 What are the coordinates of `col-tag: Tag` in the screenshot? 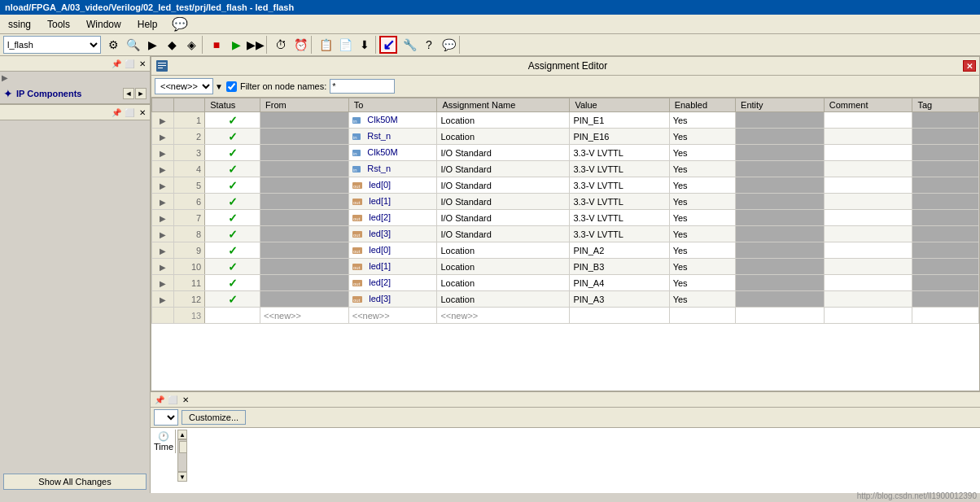 It's located at (946, 106).